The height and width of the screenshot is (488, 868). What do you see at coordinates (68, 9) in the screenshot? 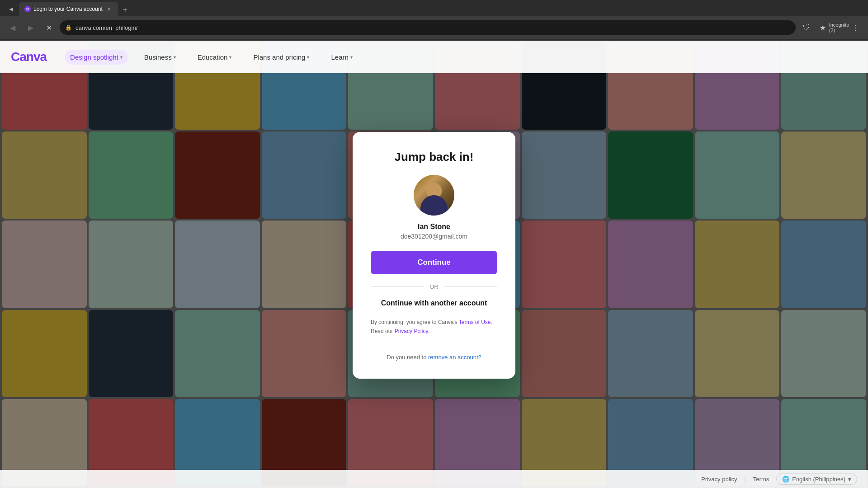
I see `tab-title: Login to your Canva account` at bounding box center [68, 9].